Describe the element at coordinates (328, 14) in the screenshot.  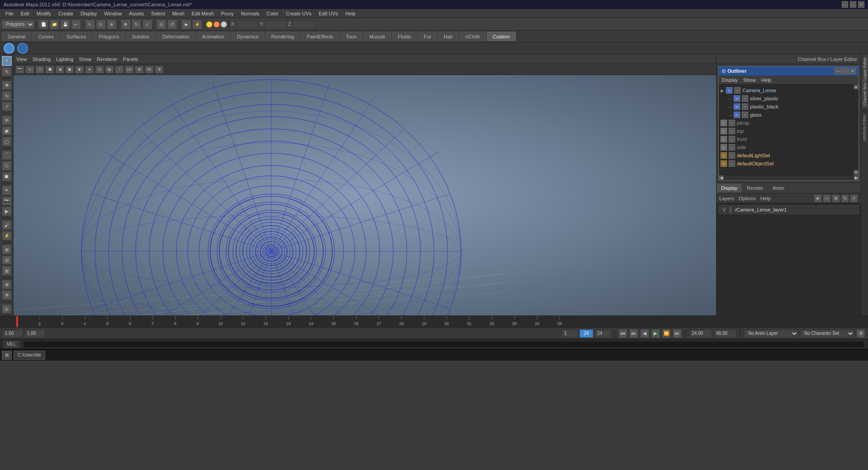
I see `menu-edit-uvs: Edit UVs` at that location.